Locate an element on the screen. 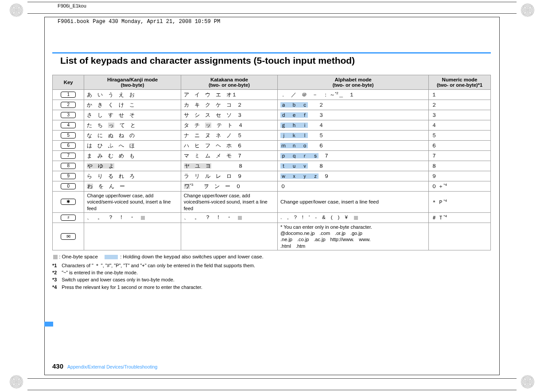 The image size is (544, 392). cell-katakana: ア イ ウ エ オ１ is located at coordinates (229, 95).